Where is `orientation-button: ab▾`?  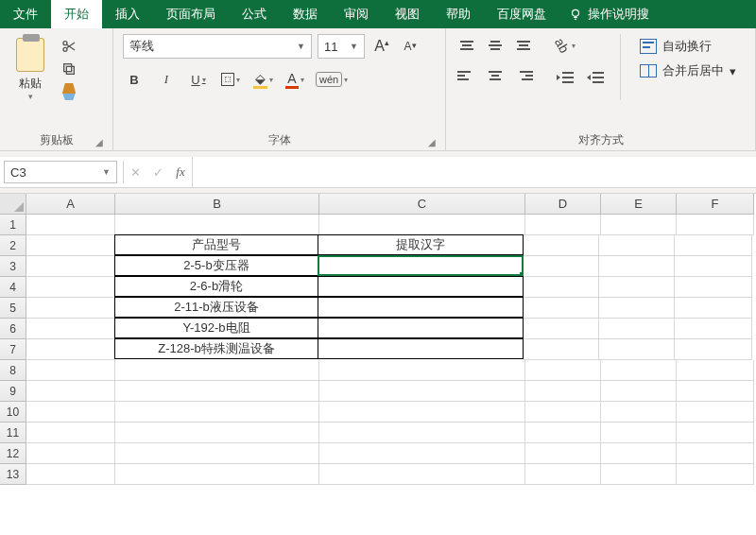 orientation-button: ab▾ is located at coordinates (565, 45).